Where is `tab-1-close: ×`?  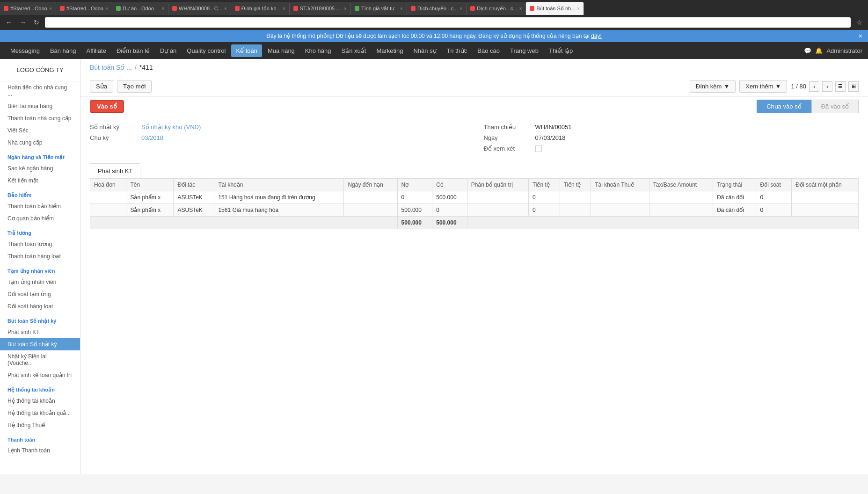 tab-1-close: × is located at coordinates (51, 8).